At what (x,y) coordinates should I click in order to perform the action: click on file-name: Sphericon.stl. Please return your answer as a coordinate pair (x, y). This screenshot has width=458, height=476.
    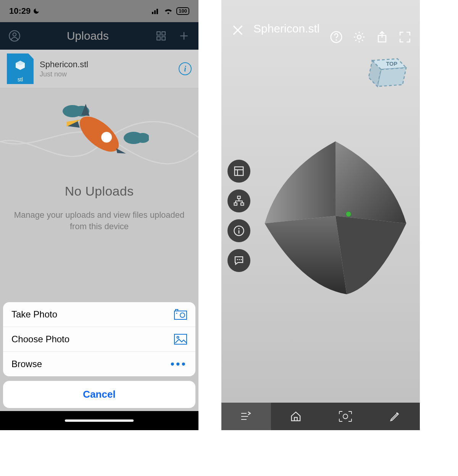
    Looking at the image, I should click on (64, 65).